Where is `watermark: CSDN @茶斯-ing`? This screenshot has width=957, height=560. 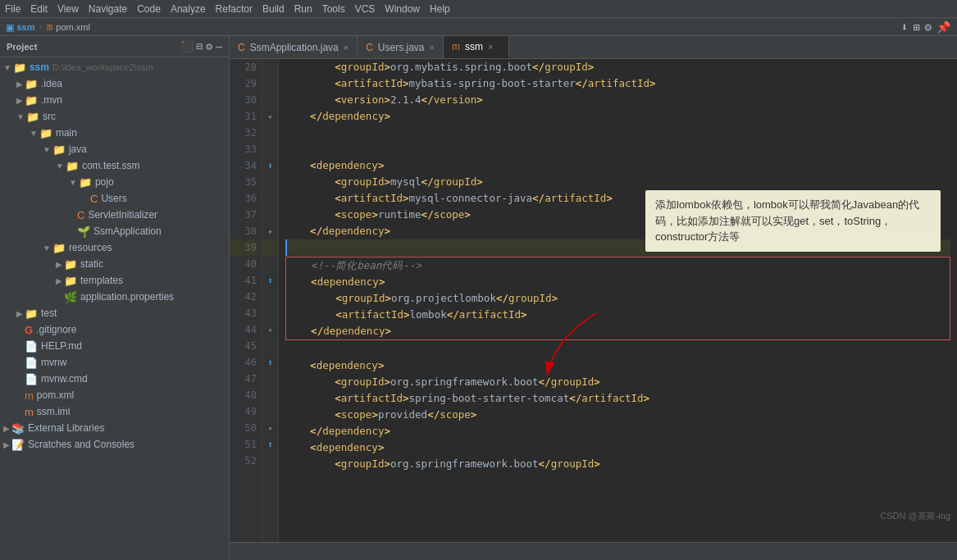 watermark: CSDN @茶斯-ing is located at coordinates (915, 517).